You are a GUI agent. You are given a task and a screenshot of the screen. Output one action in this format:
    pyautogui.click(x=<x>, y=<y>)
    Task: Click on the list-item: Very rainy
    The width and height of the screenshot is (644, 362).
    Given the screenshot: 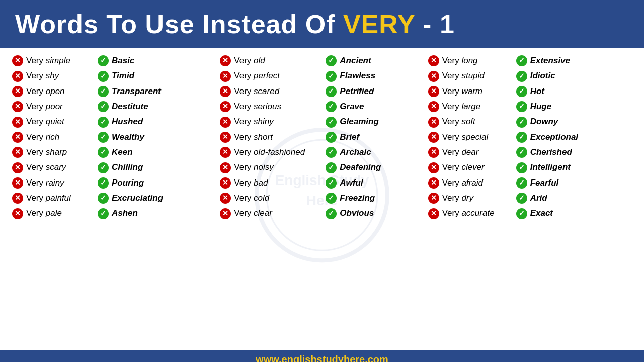 What is the action you would take?
    pyautogui.click(x=53, y=183)
    